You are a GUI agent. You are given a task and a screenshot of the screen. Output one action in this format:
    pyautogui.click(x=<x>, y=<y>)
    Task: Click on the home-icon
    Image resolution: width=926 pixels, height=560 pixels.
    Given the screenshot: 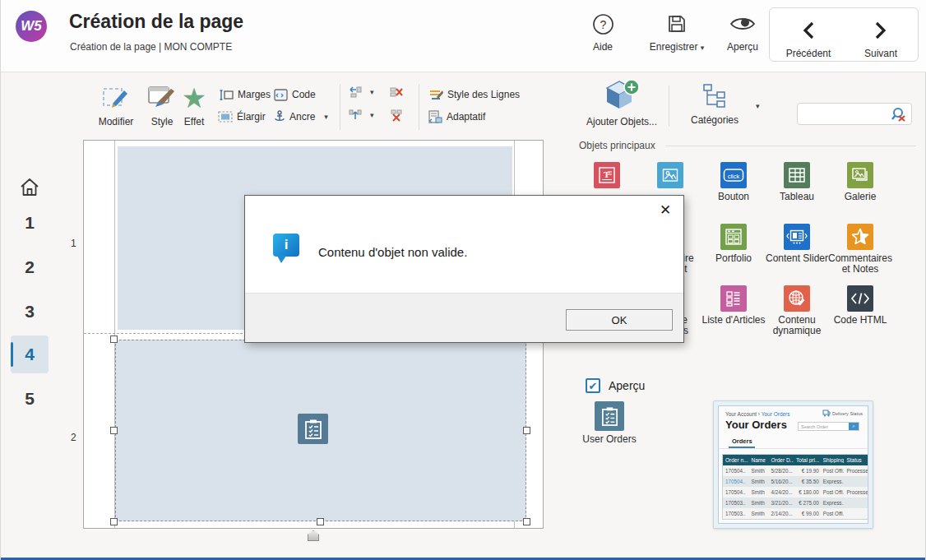 What is the action you would take?
    pyautogui.click(x=30, y=187)
    